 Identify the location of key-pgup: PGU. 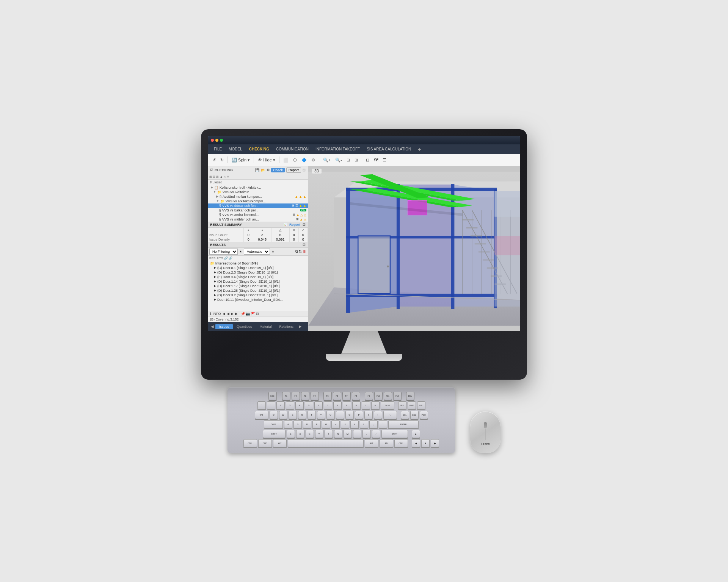
(421, 405).